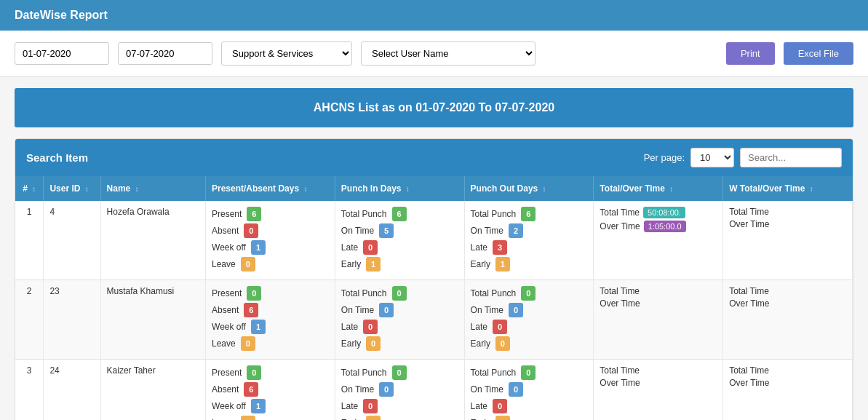 Image resolution: width=868 pixels, height=420 pixels. Describe the element at coordinates (131, 371) in the screenshot. I see `cell-name: Kaizer Taher` at that location.